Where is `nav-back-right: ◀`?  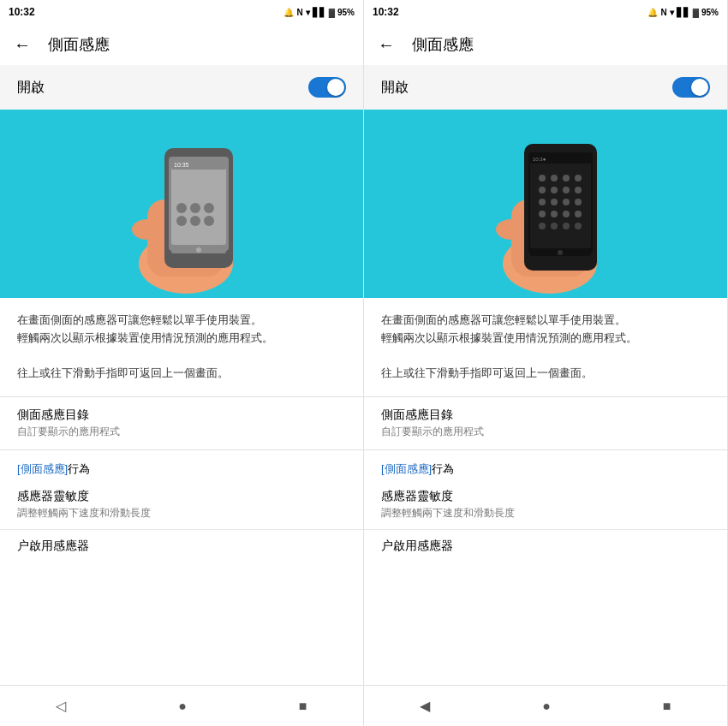
nav-back-right: ◀ is located at coordinates (425, 705).